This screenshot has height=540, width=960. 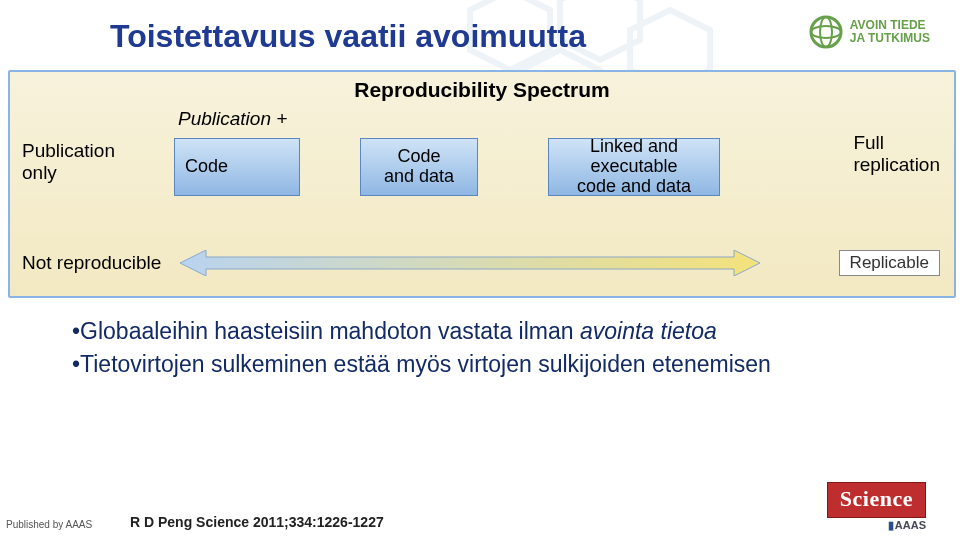 What do you see at coordinates (470, 263) in the screenshot?
I see `spectrum-arrow` at bounding box center [470, 263].